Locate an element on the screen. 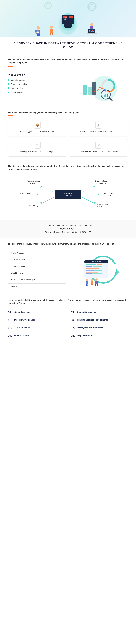 The width and height of the screenshot is (136, 644). intro-section: The discovery phase is the first phase o… is located at coordinates (68, 64).